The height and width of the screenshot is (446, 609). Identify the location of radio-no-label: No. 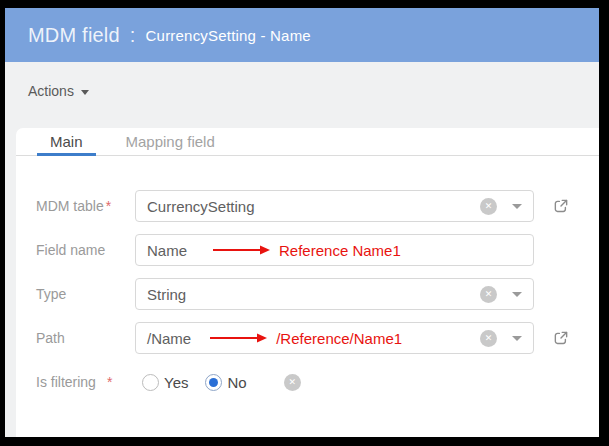
(236, 382).